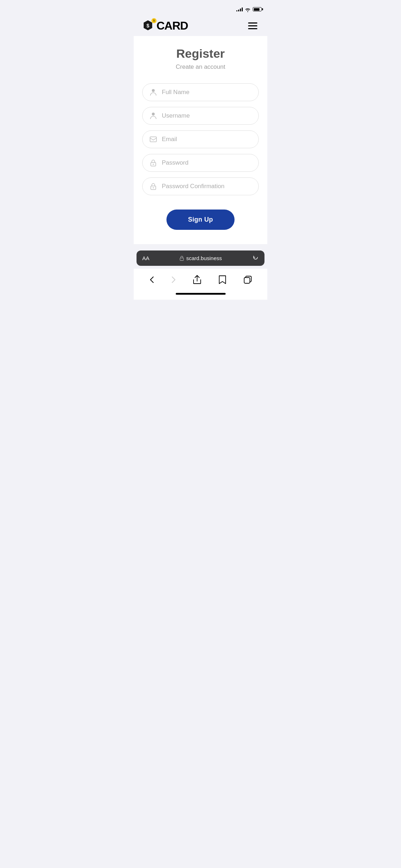 This screenshot has width=401, height=868. Describe the element at coordinates (200, 157) in the screenshot. I see `register-form: Sign Up` at that location.